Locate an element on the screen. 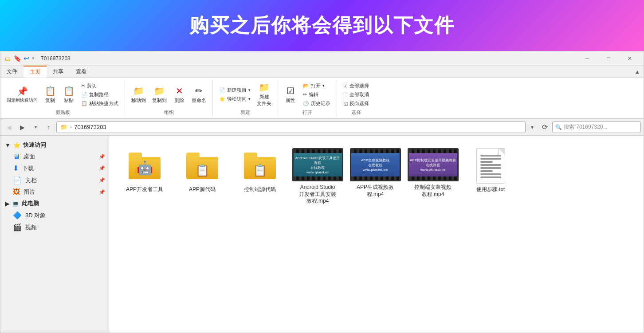 This screenshot has width=644, height=333. paste-button: 📋 粘贴 is located at coordinates (69, 95).